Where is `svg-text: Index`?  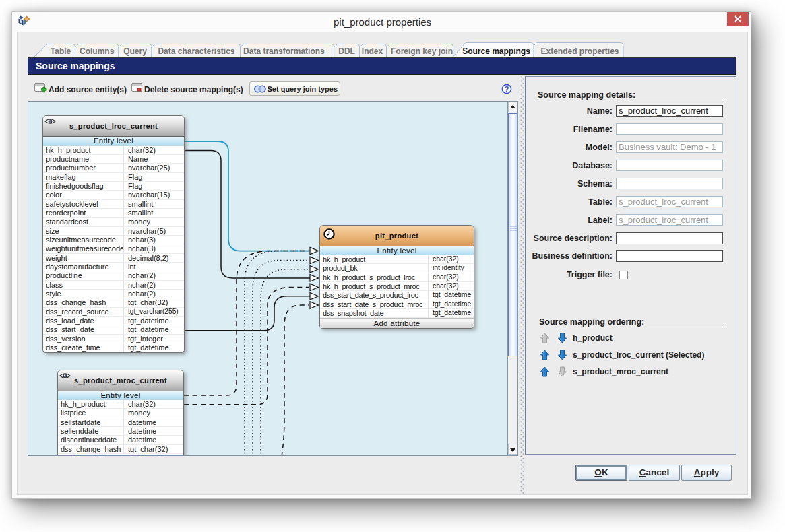
svg-text: Index is located at coordinates (373, 51).